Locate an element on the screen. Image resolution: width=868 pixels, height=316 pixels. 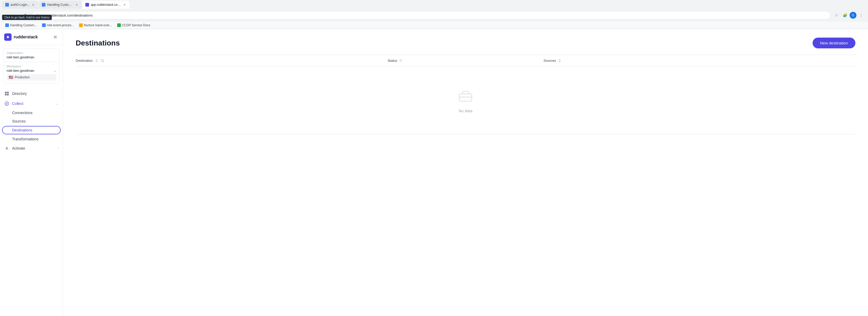
extensions-btn: 🧩 is located at coordinates (845, 15).